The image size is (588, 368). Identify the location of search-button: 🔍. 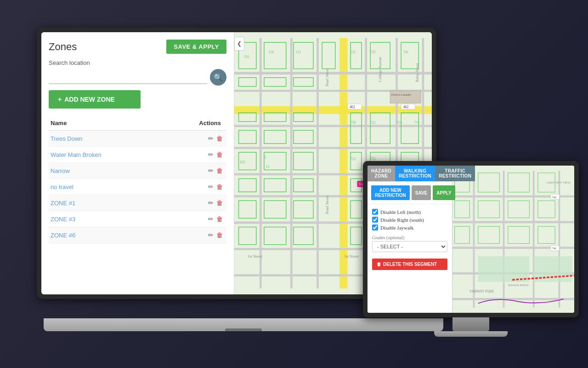
(218, 77).